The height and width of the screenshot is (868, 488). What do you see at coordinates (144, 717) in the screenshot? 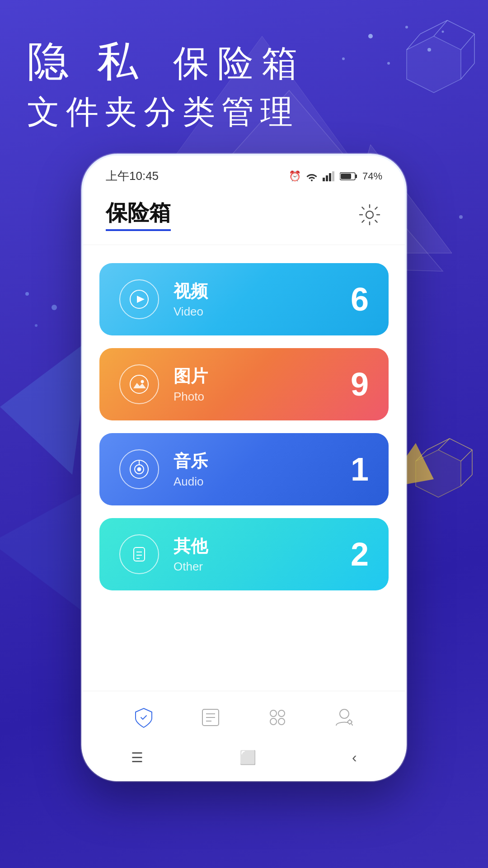
I see `nav-safe` at bounding box center [144, 717].